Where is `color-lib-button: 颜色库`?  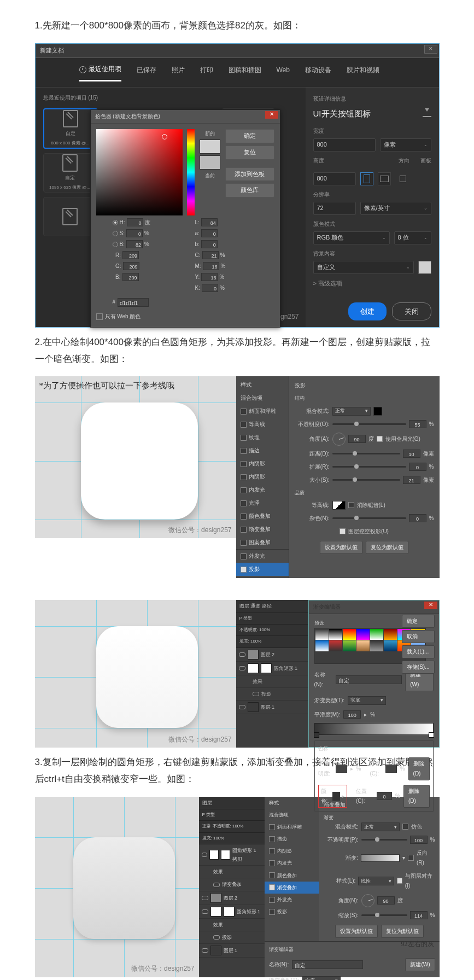 color-lib-button: 颜色库 is located at coordinates (250, 190).